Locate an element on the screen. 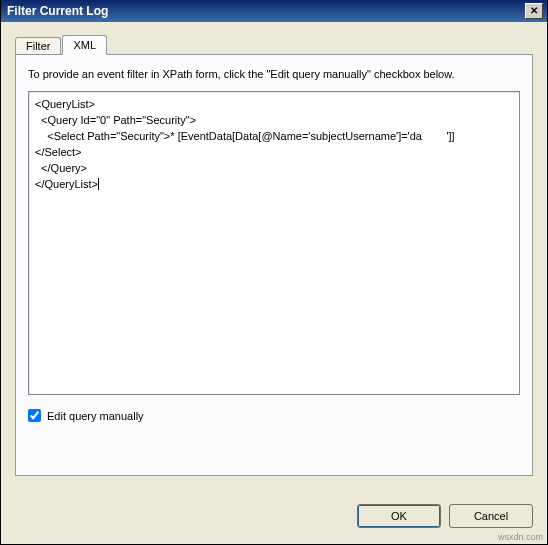 The width and height of the screenshot is (548, 545). dialog-buttons: OK Cancel is located at coordinates (445, 516).